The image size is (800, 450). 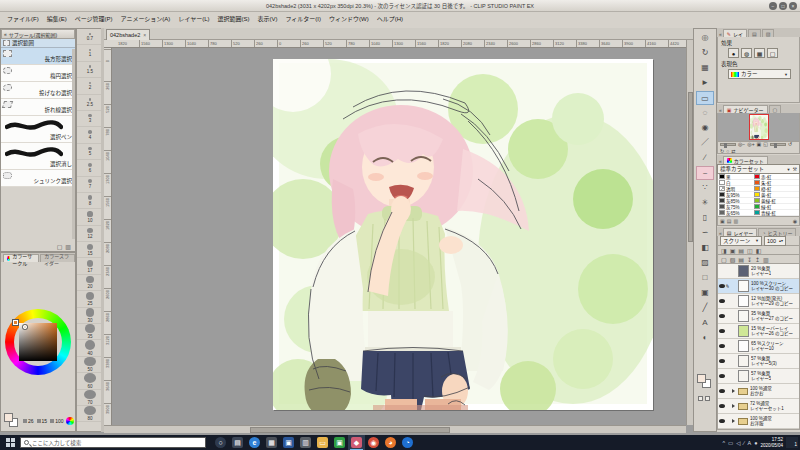 I want to click on fit-to-screen-icon: ▣, so click(x=760, y=144).